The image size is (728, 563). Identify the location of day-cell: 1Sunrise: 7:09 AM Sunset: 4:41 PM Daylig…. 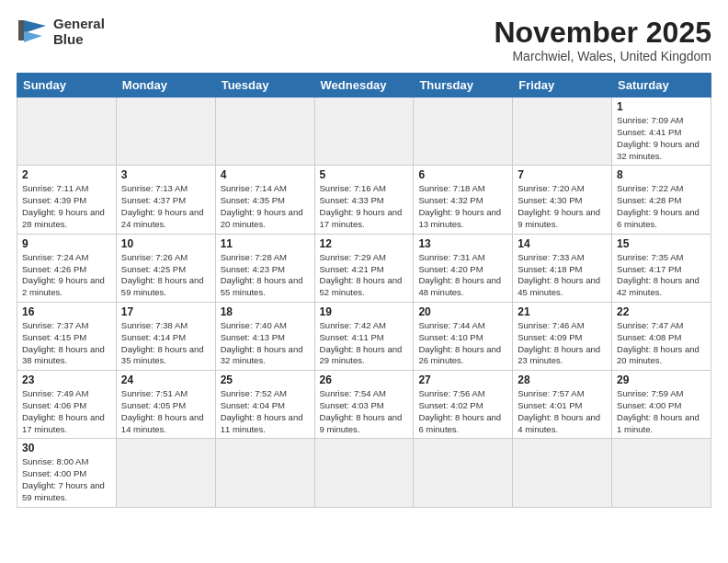
(662, 132).